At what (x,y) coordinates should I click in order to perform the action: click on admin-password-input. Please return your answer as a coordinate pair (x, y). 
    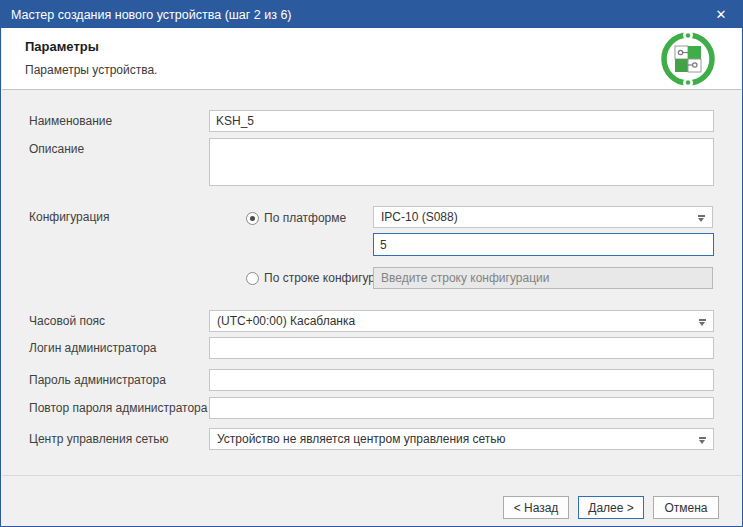
    Looking at the image, I should click on (462, 380).